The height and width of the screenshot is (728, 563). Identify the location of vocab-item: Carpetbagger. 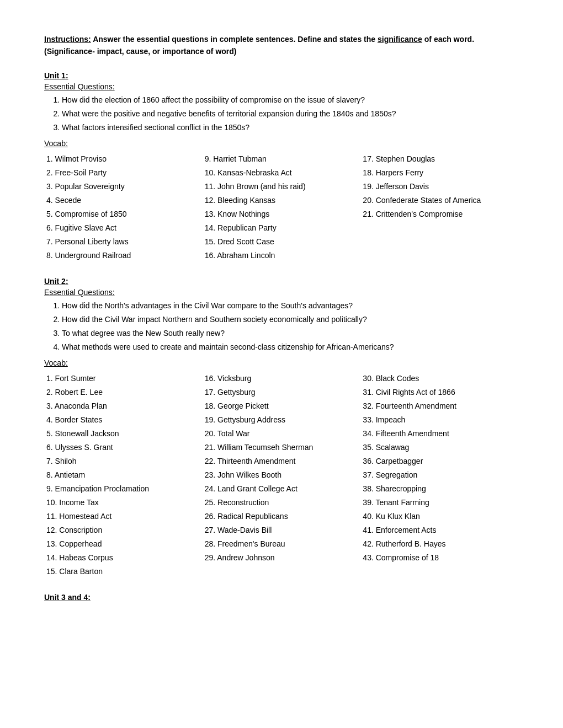
(439, 461).